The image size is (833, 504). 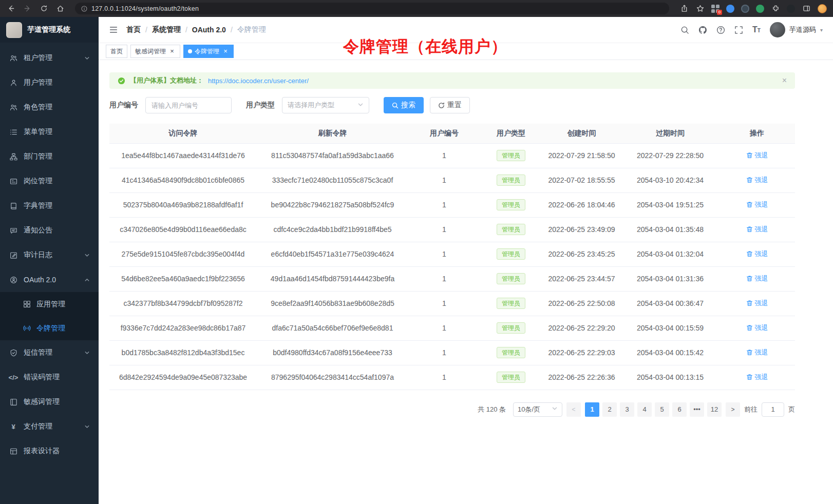 I want to click on search-button: 搜索, so click(x=404, y=105).